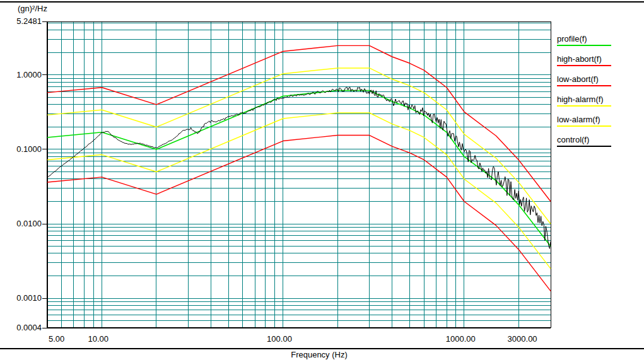 The image size is (644, 360). Describe the element at coordinates (22, 298) in the screenshot. I see `y-tick-label: 0.0010` at that location.